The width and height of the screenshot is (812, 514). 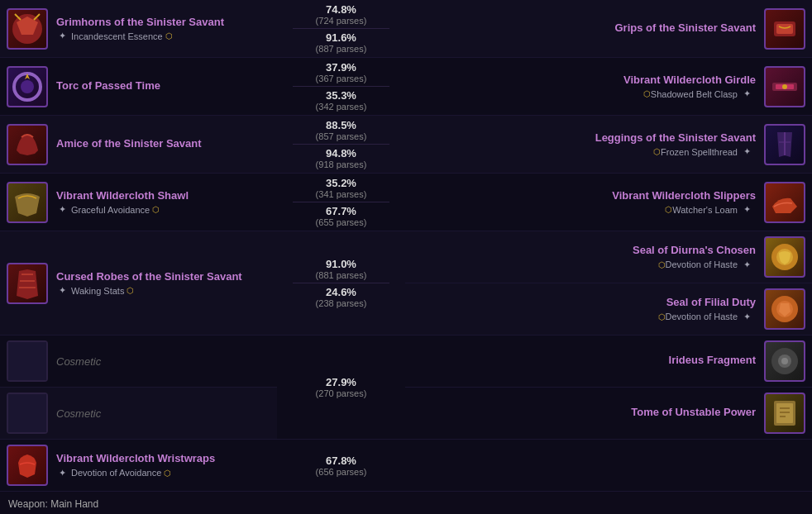 I want to click on wristwraps-icon, so click(x=27, y=465).